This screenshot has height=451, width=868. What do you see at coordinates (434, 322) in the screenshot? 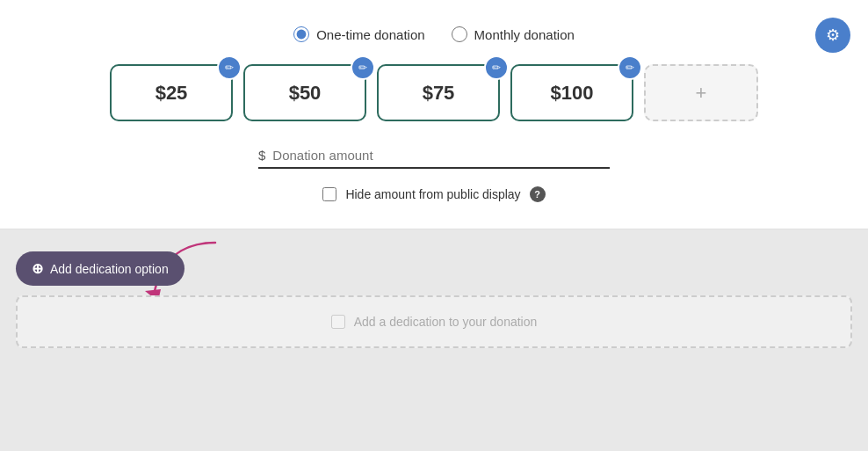
I see `dedication-dashed-box: Add a dedication to your donation` at bounding box center [434, 322].